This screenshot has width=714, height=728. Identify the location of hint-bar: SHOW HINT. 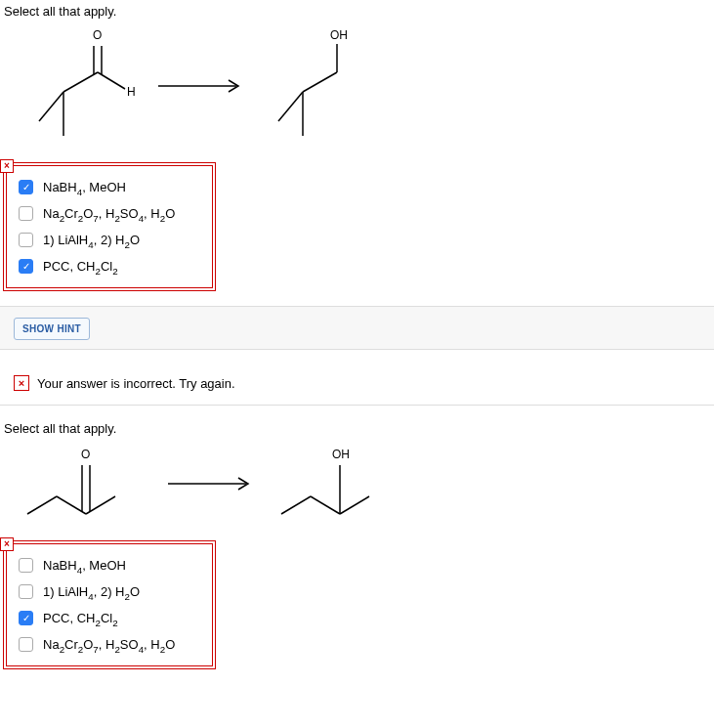
(357, 328).